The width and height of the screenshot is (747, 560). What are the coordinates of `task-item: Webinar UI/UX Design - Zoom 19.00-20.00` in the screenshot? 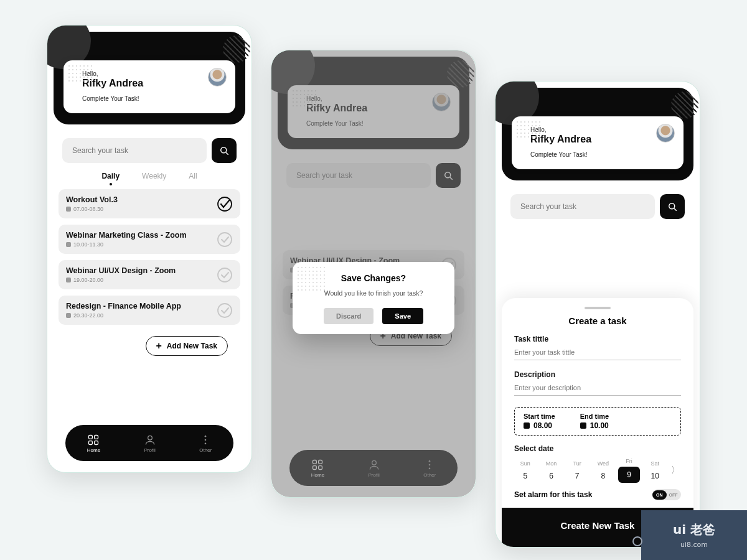 It's located at (149, 275).